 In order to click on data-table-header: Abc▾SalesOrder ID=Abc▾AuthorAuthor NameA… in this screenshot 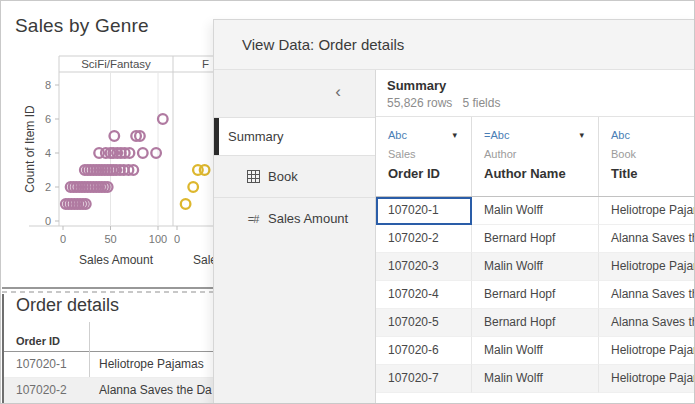, I will do `click(536, 157)`.